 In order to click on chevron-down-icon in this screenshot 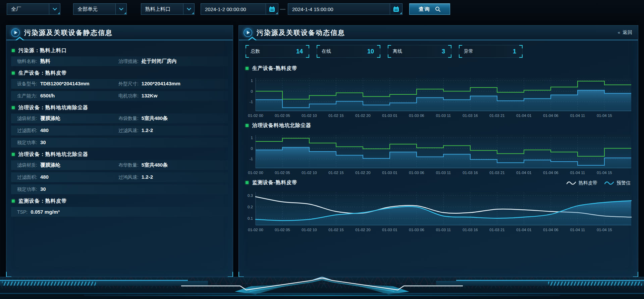, I will do `click(121, 8)`.